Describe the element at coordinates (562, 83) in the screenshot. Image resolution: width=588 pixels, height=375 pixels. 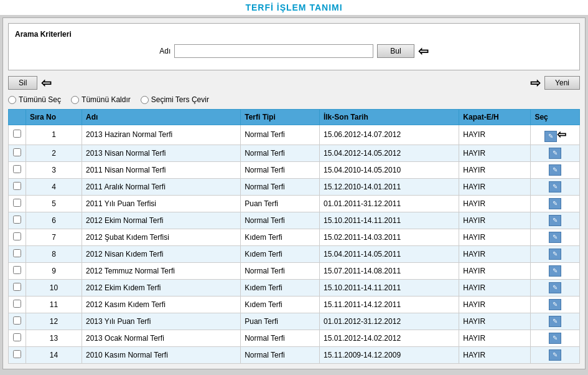
I see `new-button: Yeni` at that location.